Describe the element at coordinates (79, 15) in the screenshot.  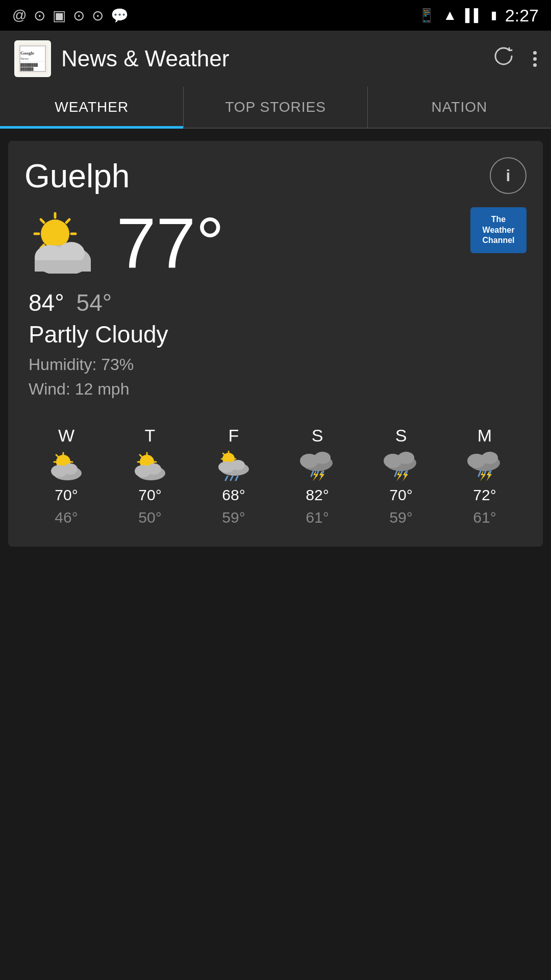
I see `steam2-icon: ⊙` at that location.